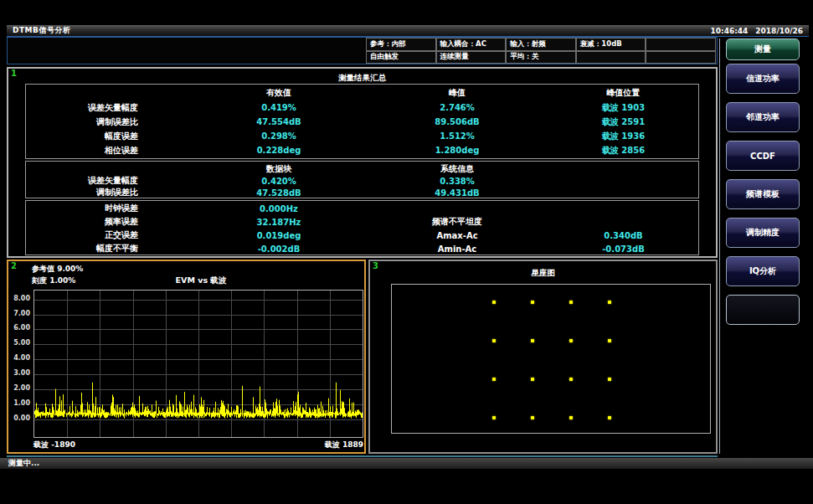 The width and height of the screenshot is (813, 504). Describe the element at coordinates (362, 50) in the screenshot. I see `parameter-bar: 参考：内部输入耦合：AC输入：射频衰减：10dB自由触发连续测量平均：关` at that location.